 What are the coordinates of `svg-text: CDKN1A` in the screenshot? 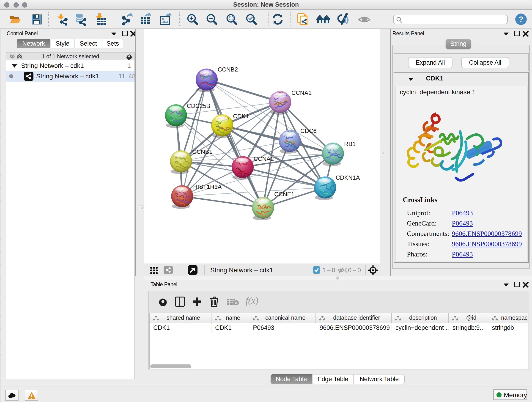 It's located at (348, 178).